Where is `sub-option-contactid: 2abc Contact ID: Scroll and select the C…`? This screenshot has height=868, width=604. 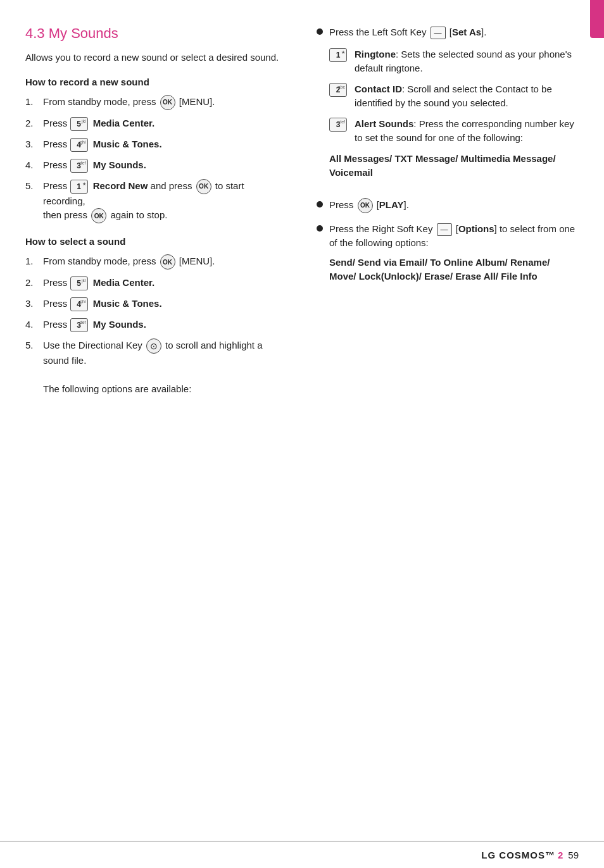
sub-option-contactid: 2abc Contact ID: Scroll and select the C… is located at coordinates (454, 96).